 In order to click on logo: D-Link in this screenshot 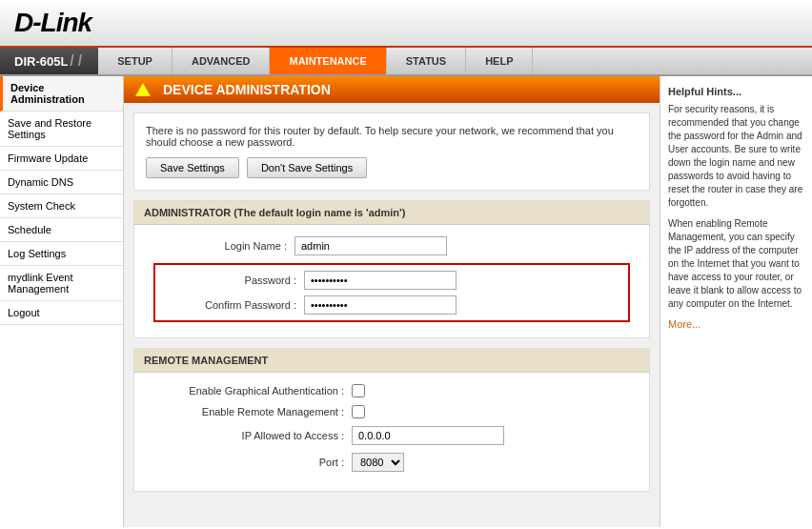, I will do `click(53, 23)`.